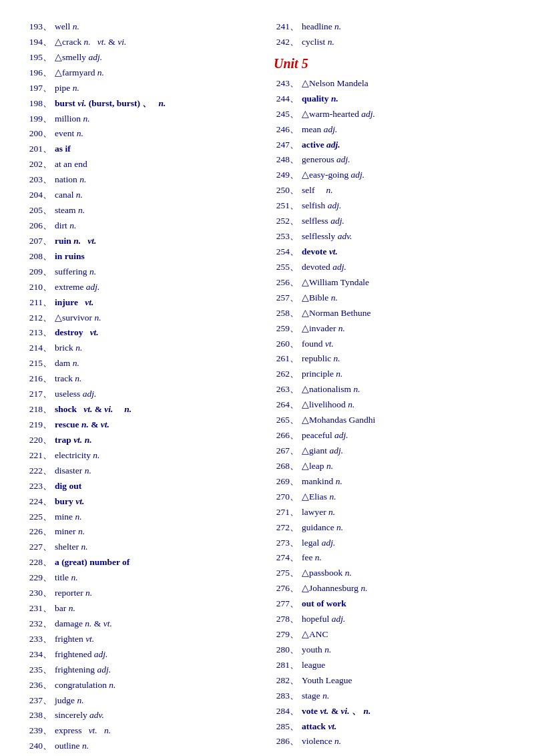 This screenshot has height=756, width=534. Describe the element at coordinates (405, 329) in the screenshot. I see `entry-word: △invader n.` at that location.